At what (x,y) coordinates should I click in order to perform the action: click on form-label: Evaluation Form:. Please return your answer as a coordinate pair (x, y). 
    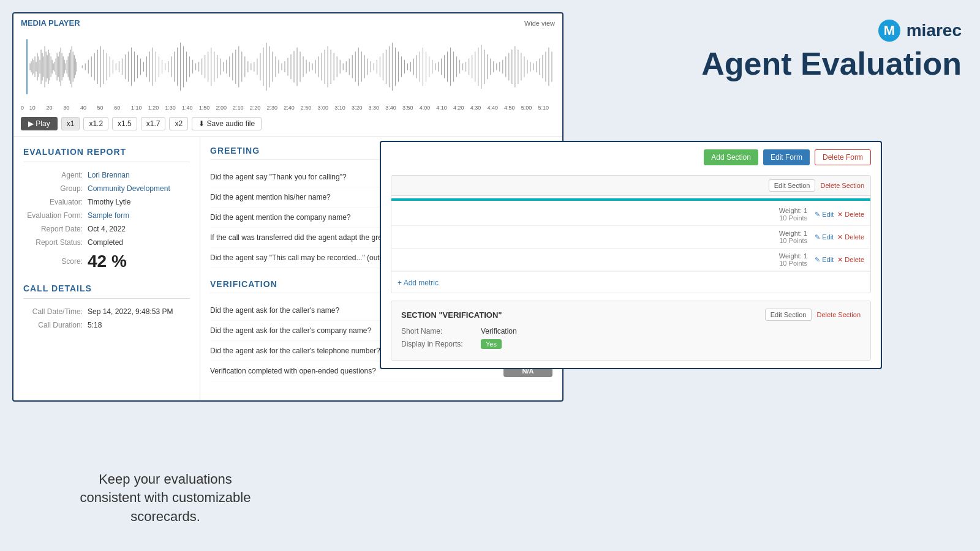
    Looking at the image, I should click on (55, 216).